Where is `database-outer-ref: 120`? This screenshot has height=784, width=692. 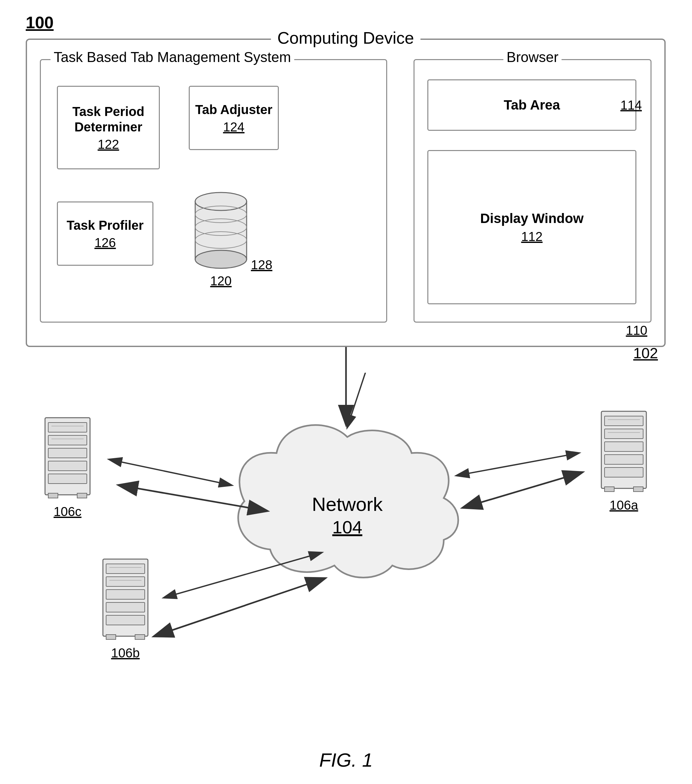
database-outer-ref: 120 is located at coordinates (221, 281).